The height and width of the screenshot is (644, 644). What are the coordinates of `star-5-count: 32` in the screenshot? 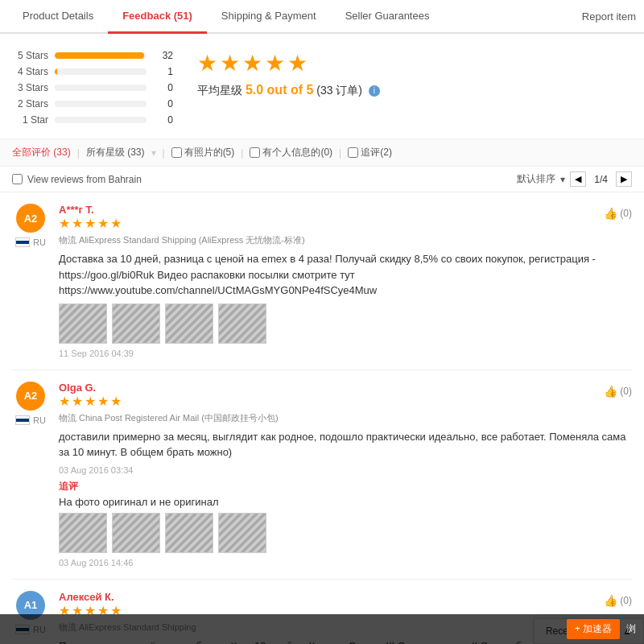 It's located at (163, 56).